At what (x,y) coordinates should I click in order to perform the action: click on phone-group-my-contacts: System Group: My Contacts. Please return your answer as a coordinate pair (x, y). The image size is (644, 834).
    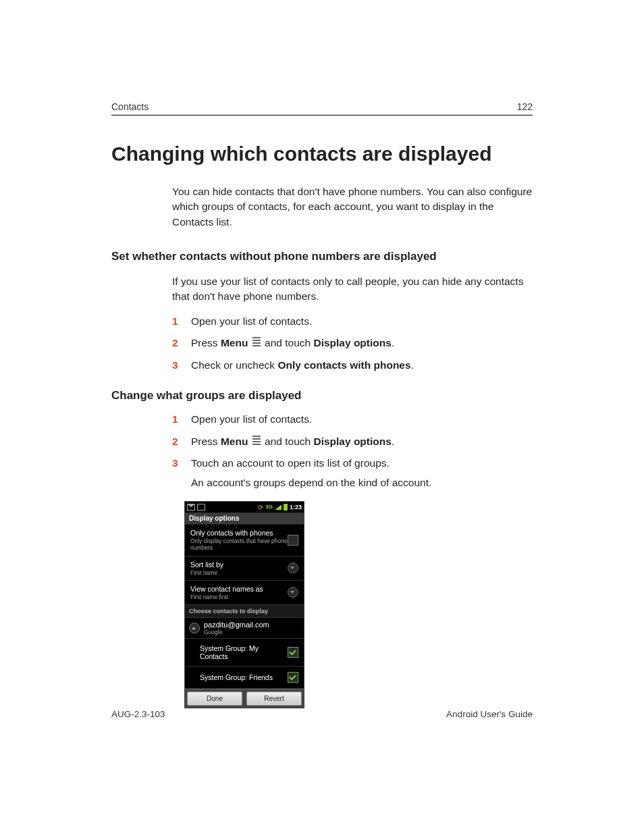
    Looking at the image, I should click on (244, 652).